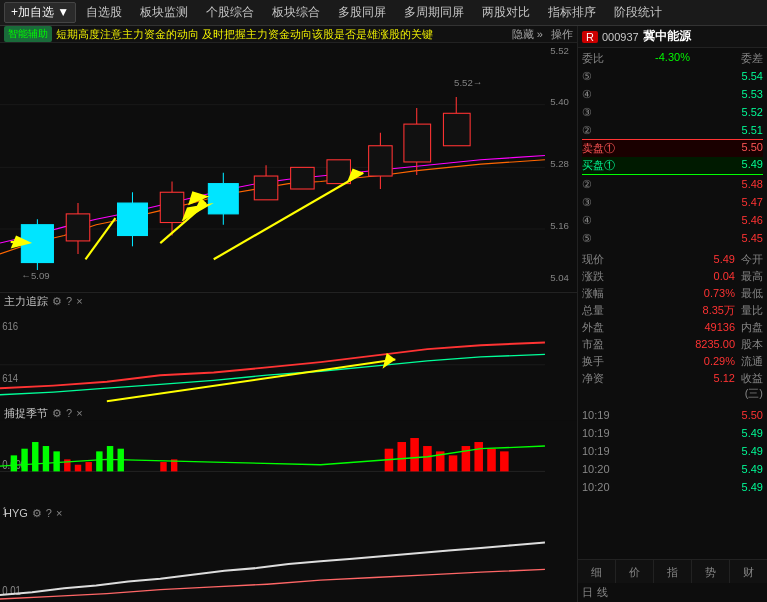 This screenshot has width=767, height=602. What do you see at coordinates (506, 12) in the screenshot?
I see `nav-lianggu: 两股对比` at bounding box center [506, 12].